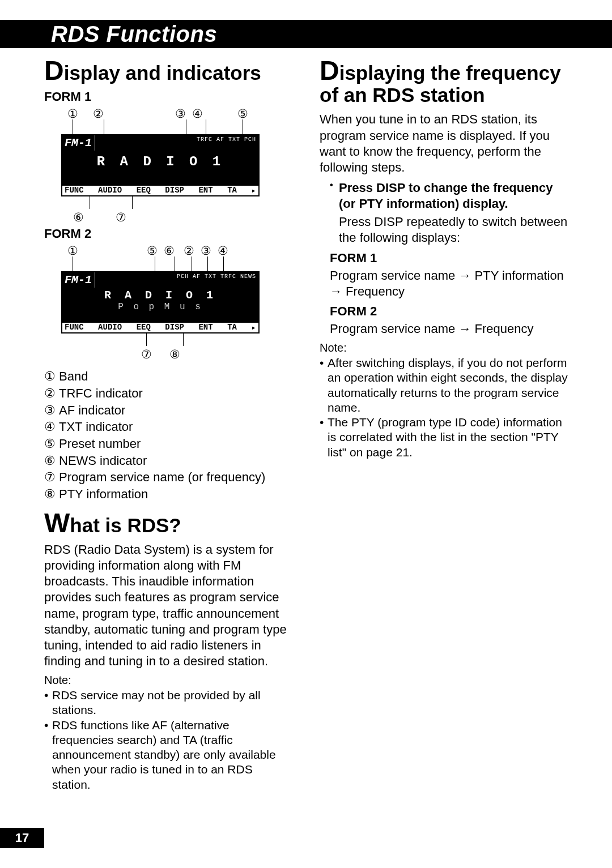  Describe the element at coordinates (160, 165) in the screenshot. I see `lcd-form1: FM-1 TRFC AF TXT PCH R A D I O 1 FUNC AU…` at that location.